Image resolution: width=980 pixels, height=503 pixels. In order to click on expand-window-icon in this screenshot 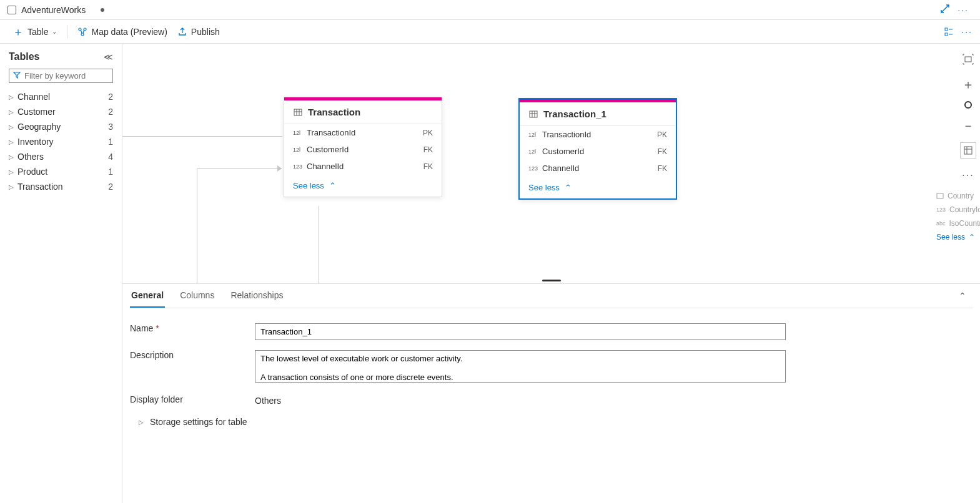, I will do `click(945, 10)`.